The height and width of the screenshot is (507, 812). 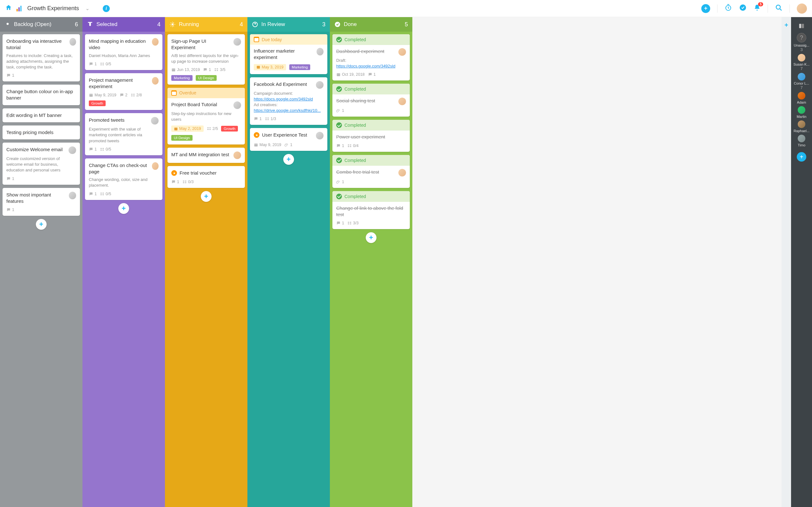 What do you see at coordinates (106, 9) in the screenshot?
I see `info-button: i` at bounding box center [106, 9].